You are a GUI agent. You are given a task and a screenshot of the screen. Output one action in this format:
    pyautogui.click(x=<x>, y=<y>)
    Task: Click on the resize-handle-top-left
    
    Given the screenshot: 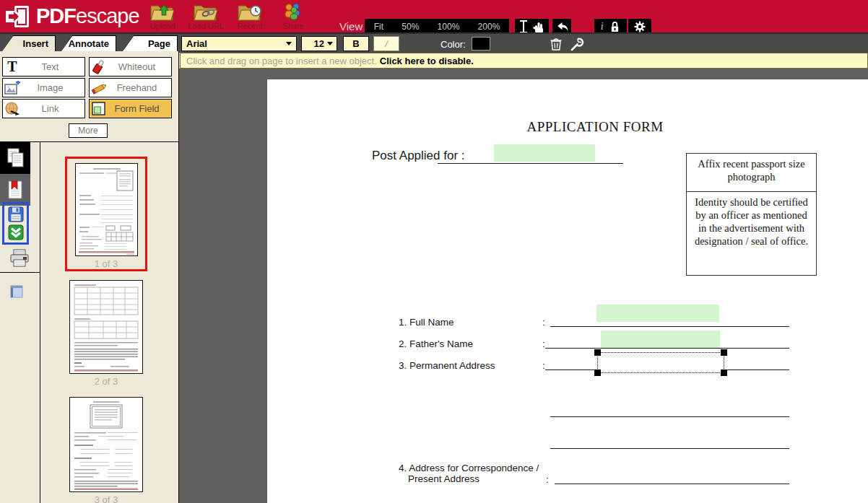 What is the action you would take?
    pyautogui.click(x=598, y=352)
    